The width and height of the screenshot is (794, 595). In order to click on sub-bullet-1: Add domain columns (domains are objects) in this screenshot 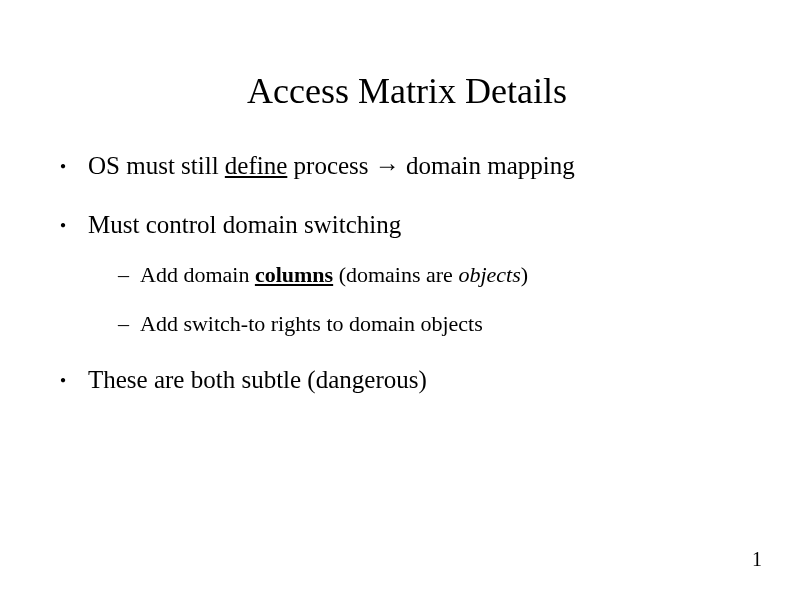, I will do `click(436, 276)`.